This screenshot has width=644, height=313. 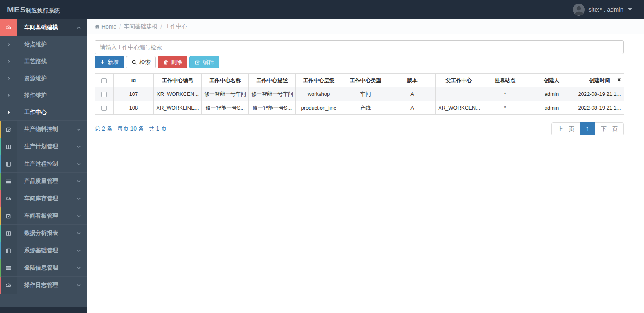 What do you see at coordinates (47, 27) in the screenshot?
I see `sidebar-item-label: 车间基础建模` at bounding box center [47, 27].